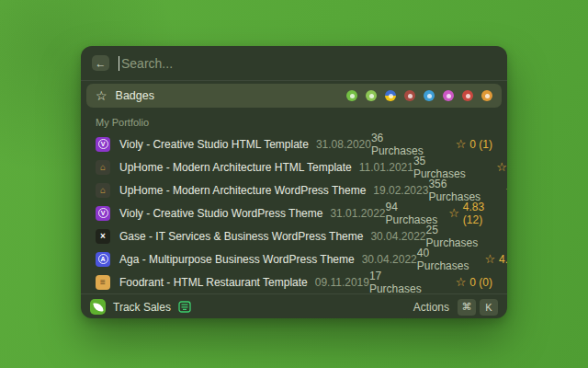 This screenshot has height=368, width=588. Describe the element at coordinates (294, 144) in the screenshot. I see `portfolio-item: V Violy - Creative Studio HTML Template …` at that location.